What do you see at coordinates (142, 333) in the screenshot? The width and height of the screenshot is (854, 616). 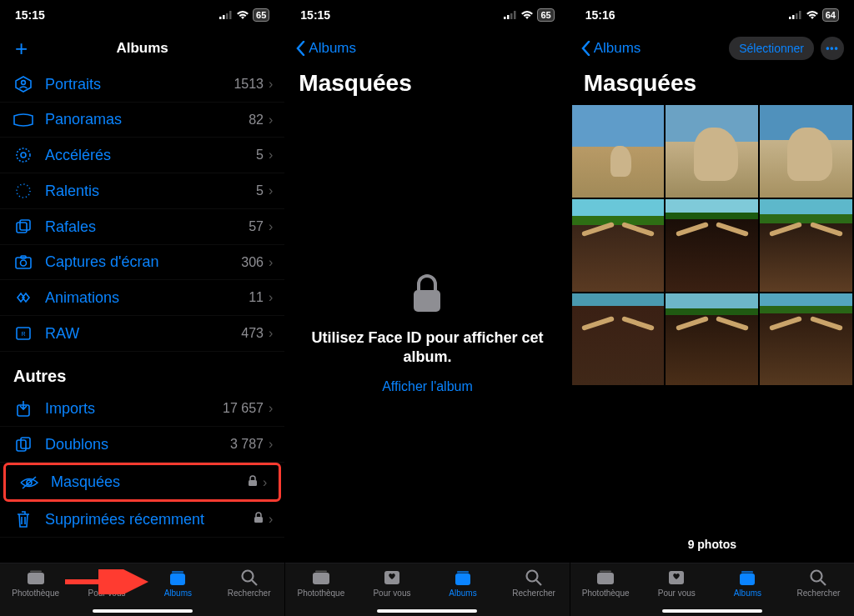 I see `row-raw: R RAW 473 ›` at bounding box center [142, 333].